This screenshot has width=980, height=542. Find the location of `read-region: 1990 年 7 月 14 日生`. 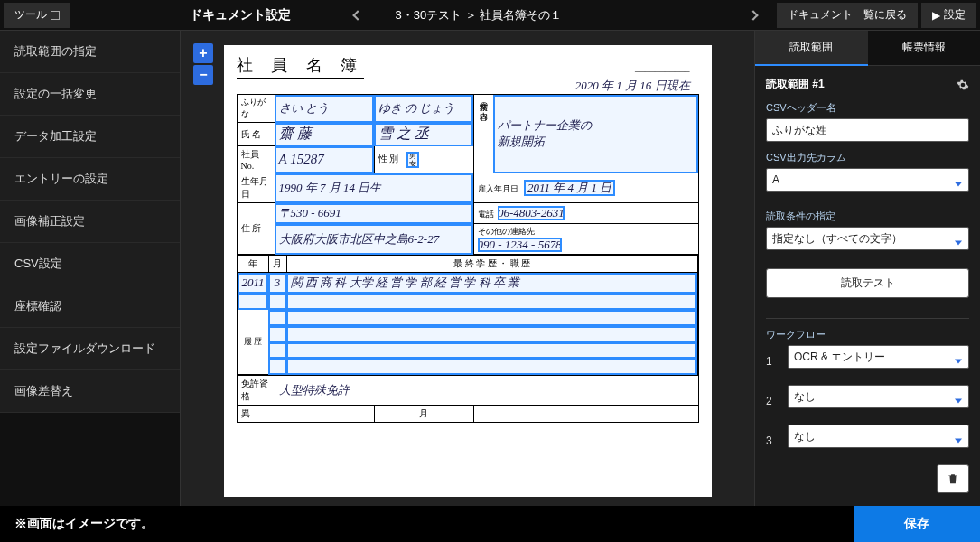

read-region: 1990 年 7 月 14 日生 is located at coordinates (374, 188).